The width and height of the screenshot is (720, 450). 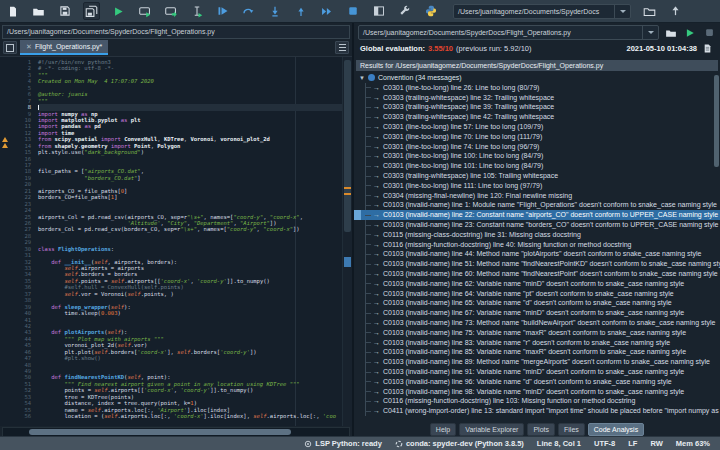 What do you see at coordinates (20, 416) in the screenshot?
I see `line-number: 56` at bounding box center [20, 416].